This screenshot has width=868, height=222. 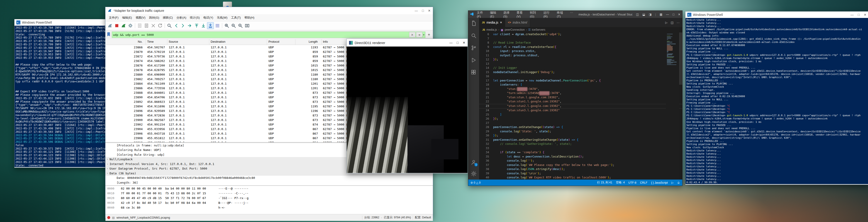 I want to click on open-file-icon, so click(x=140, y=26).